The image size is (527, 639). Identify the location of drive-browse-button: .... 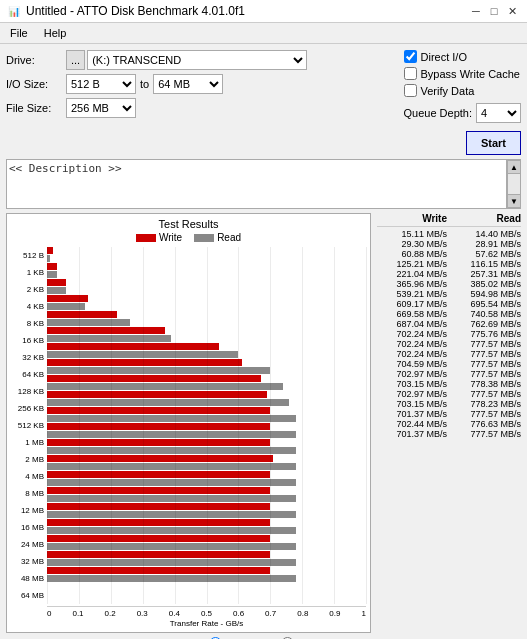
(76, 60).